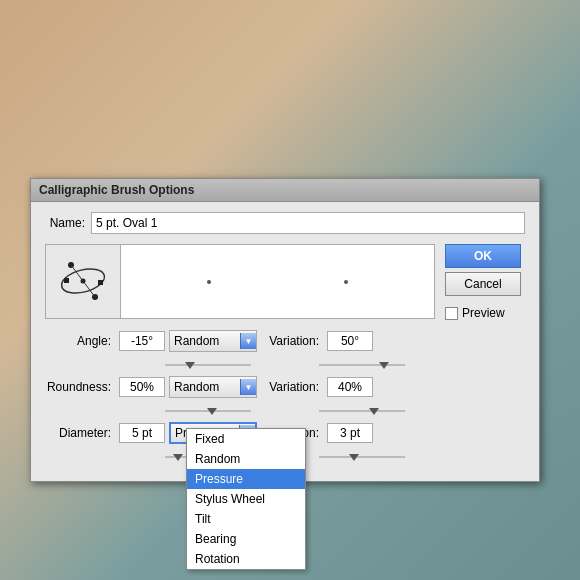  Describe the element at coordinates (292, 387) in the screenshot. I see `roundness-variation-label: Variation:` at that location.